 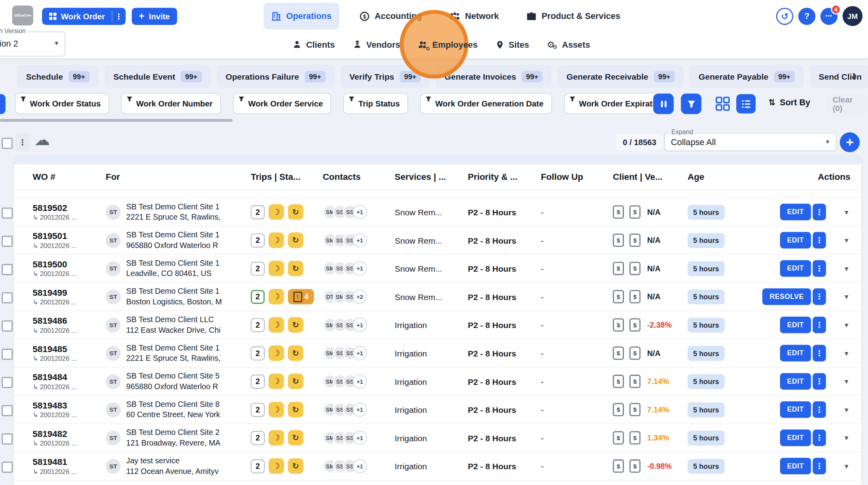 What do you see at coordinates (314, 44) in the screenshot?
I see `subnav-item-clients: Clients` at bounding box center [314, 44].